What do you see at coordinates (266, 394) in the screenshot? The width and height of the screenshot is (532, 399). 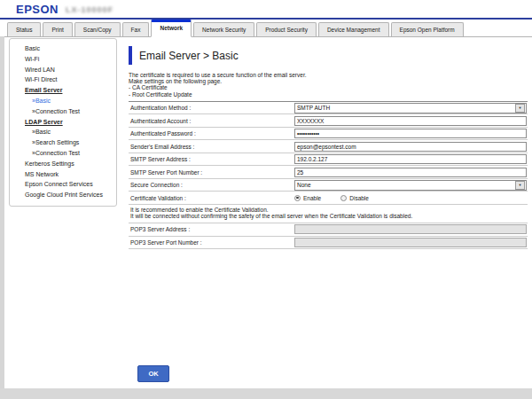 I see `bottom-margin-strip` at bounding box center [266, 394].